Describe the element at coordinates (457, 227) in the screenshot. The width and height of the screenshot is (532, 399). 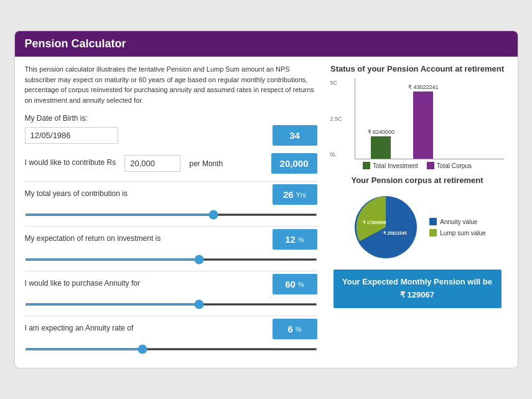
I see `pie-legend: Annuity value Lump sum value` at that location.